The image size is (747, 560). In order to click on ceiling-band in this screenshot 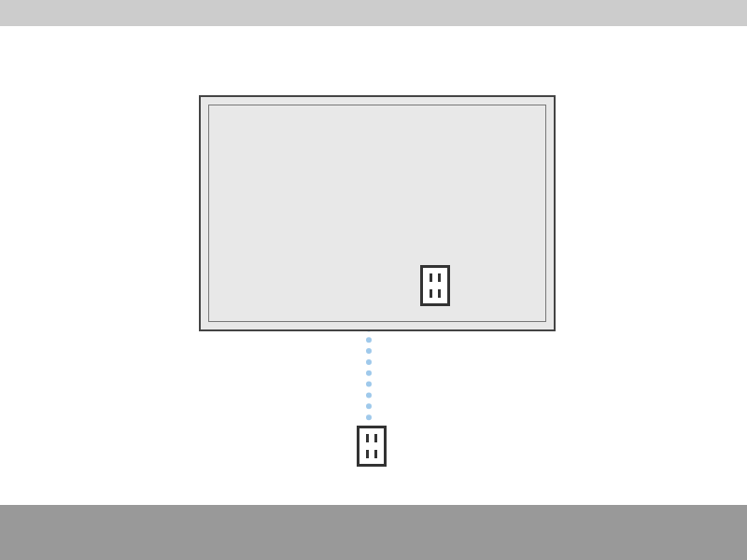, I will do `click(374, 13)`.